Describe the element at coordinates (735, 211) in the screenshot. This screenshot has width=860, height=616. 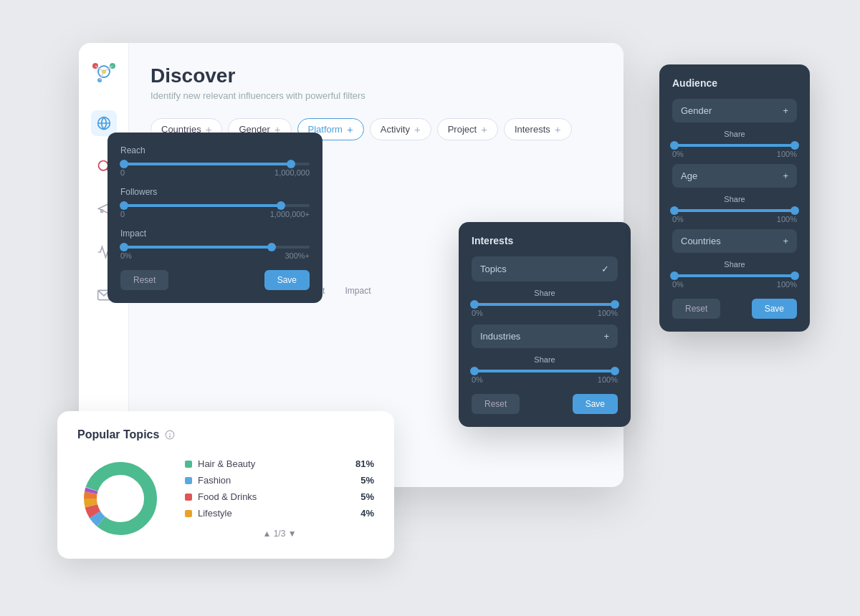
I see `audience-age-slider` at that location.